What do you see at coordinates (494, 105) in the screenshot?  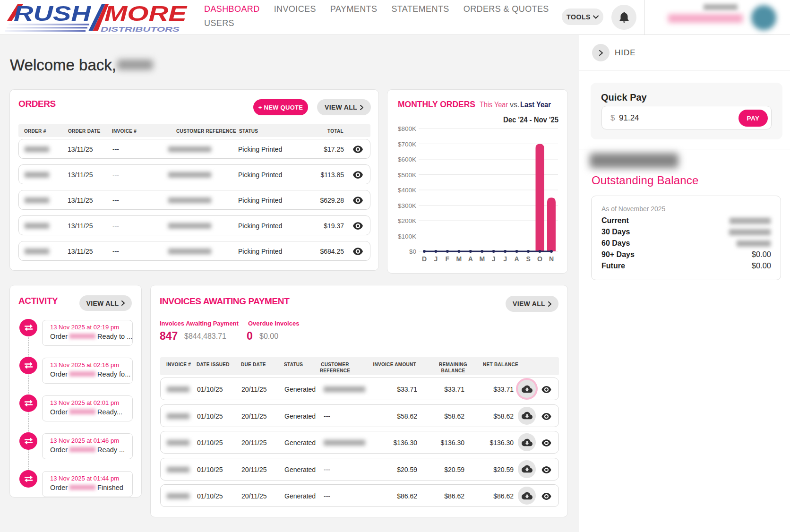 I see `svg-text: This Year` at bounding box center [494, 105].